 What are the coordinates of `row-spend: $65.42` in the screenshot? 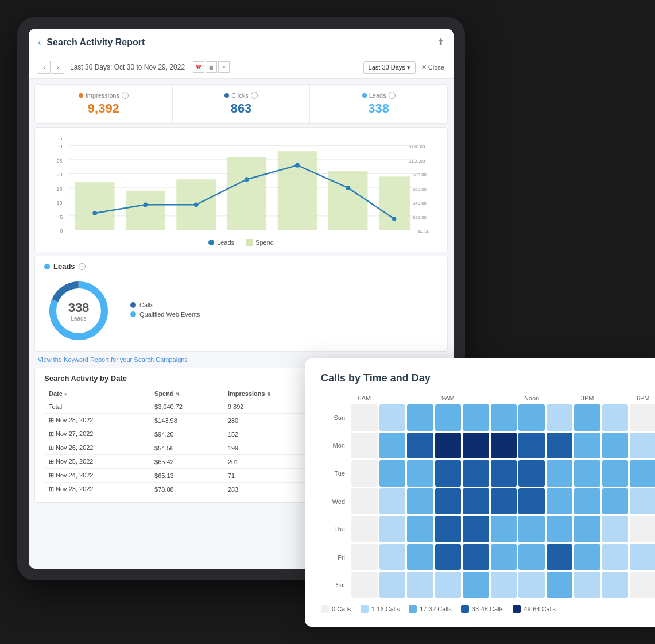 It's located at (187, 462).